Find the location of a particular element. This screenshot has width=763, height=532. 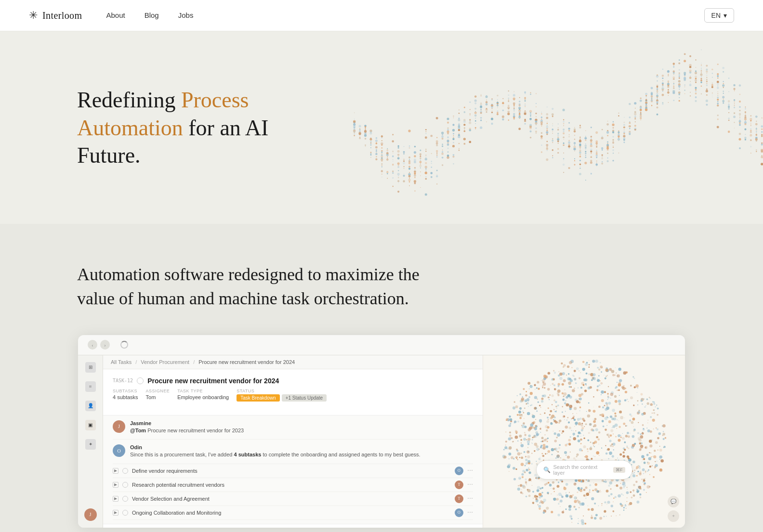

subtask-action-4: ⋯ is located at coordinates (470, 512).